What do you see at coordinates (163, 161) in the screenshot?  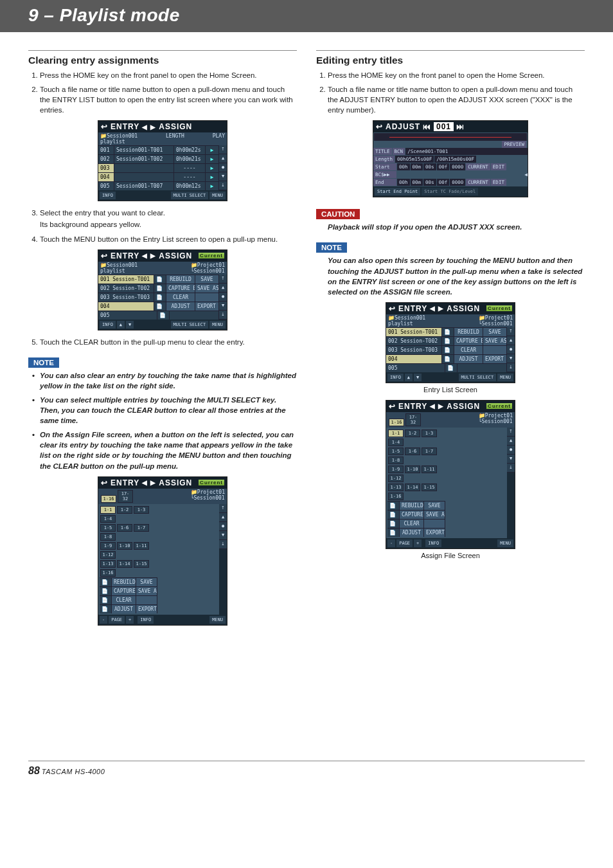 I see `figure-entry-assign: ↩ ENTRY ◀ ▶ ASSIGN 📁Session001playlist L…` at bounding box center [163, 161].